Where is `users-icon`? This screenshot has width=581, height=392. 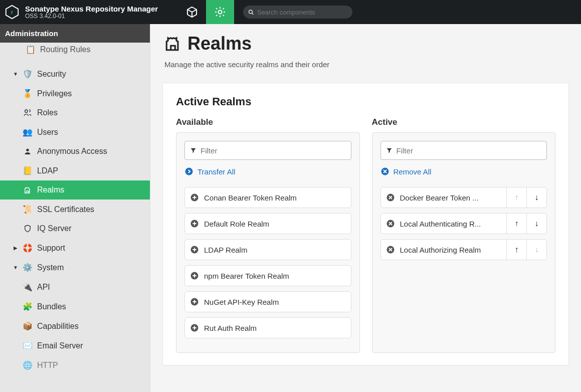 users-icon is located at coordinates (28, 113).